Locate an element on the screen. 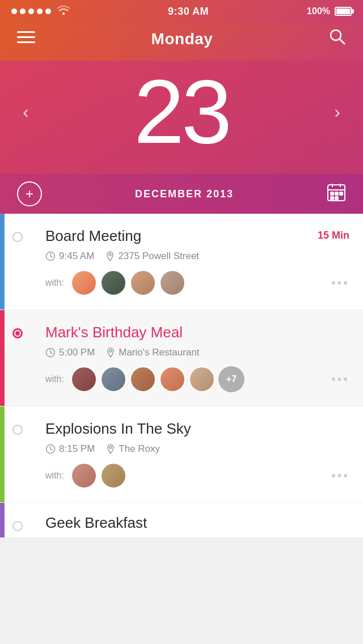 The height and width of the screenshot is (644, 363). event-meta-3: 8:15 PM The Roxy is located at coordinates (197, 449).